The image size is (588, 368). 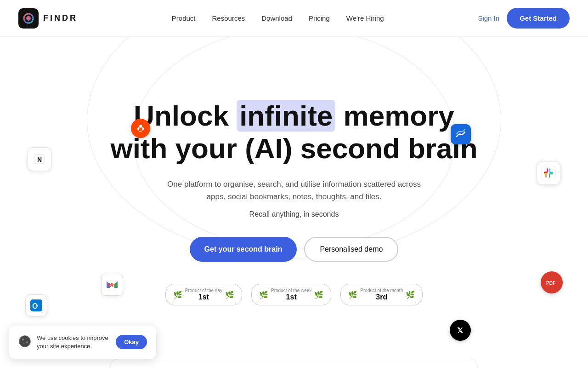 I want to click on twitter-x-icon: 𝕏, so click(x=460, y=330).